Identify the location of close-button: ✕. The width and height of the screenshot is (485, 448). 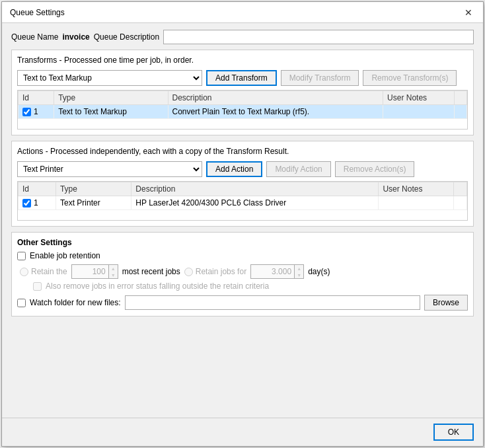
(468, 13).